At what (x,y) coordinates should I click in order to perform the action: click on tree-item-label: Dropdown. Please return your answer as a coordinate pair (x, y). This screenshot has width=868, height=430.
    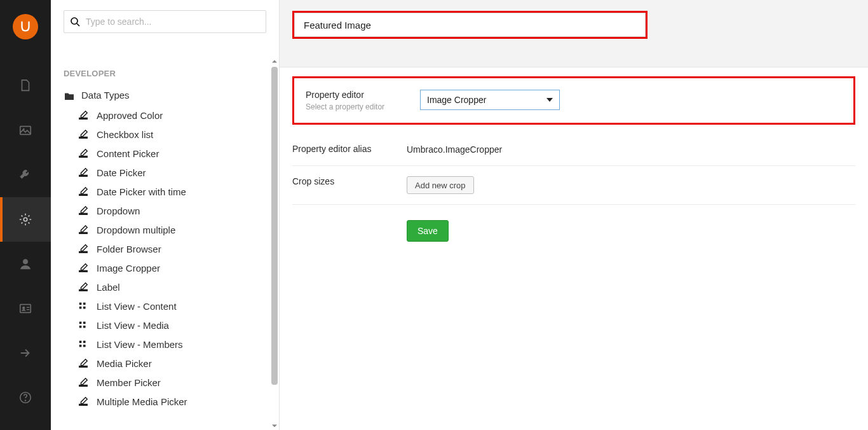
    Looking at the image, I should click on (118, 211).